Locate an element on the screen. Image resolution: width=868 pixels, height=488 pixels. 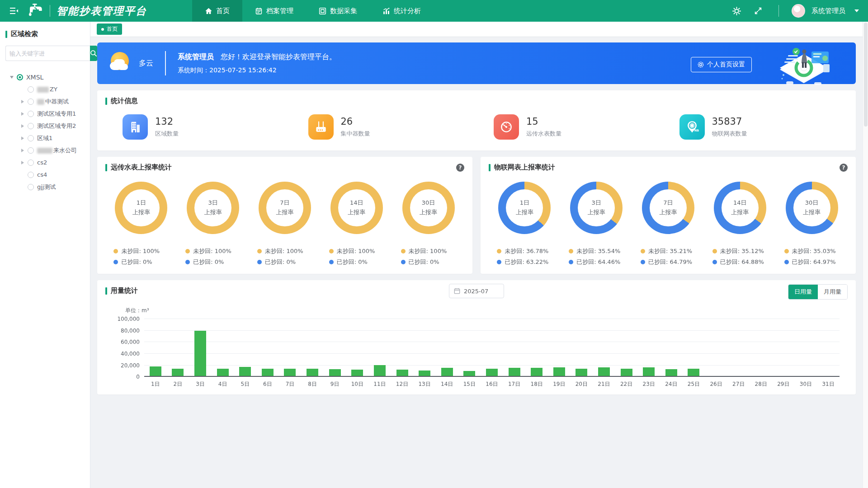
x-axis-label: 12日 is located at coordinates (402, 384).